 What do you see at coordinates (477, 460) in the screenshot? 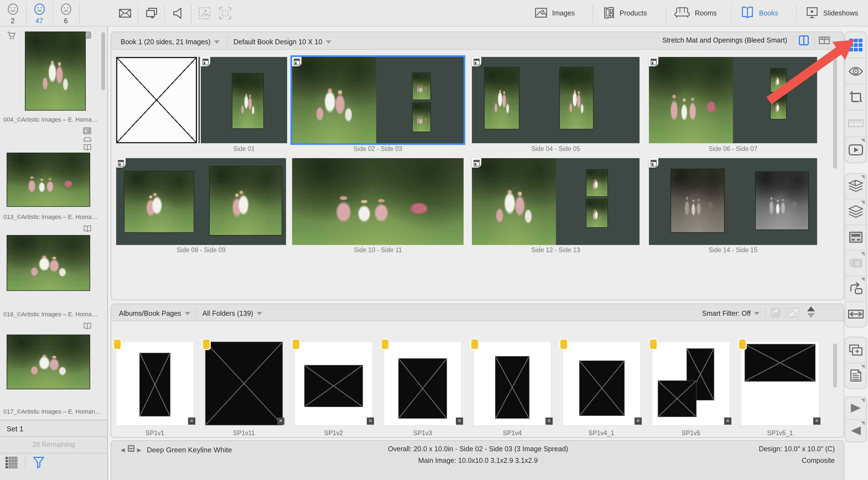
I see `status-bar: ◀ ▶ Deep Green Keyline White Overall: 20…` at bounding box center [477, 460].